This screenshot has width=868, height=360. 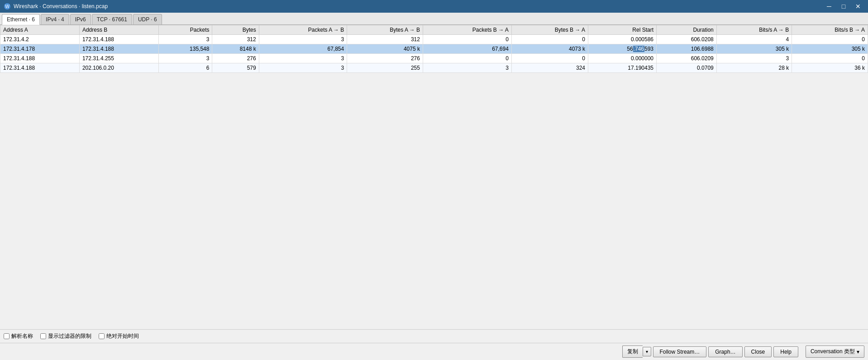 I want to click on wireshark-icon: W, so click(x=7, y=6).